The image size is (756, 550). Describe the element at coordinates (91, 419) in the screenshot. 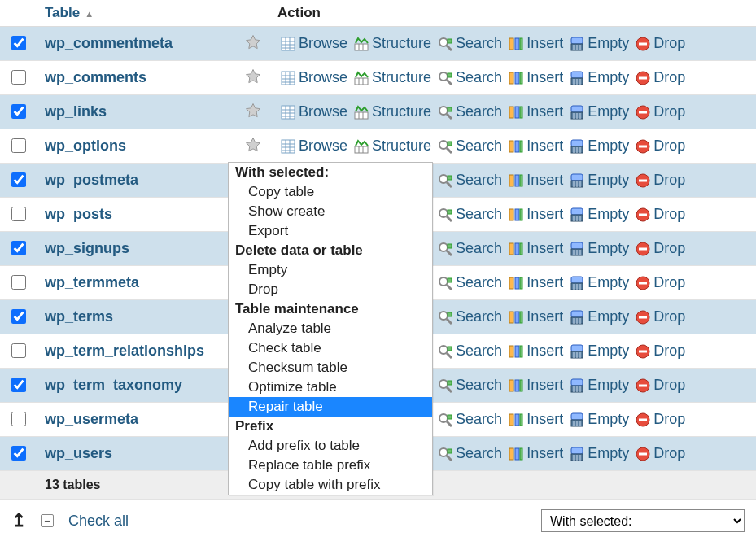

I see `table-name-link: wp_usermeta` at that location.